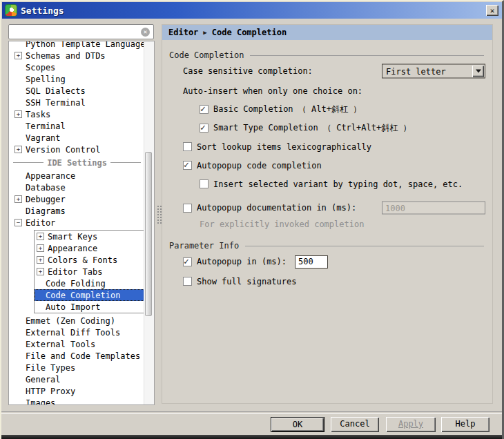 This screenshot has height=439, width=504. Describe the element at coordinates (77, 344) in the screenshot. I see `sidebar-item-external-tools: External Tools` at that location.